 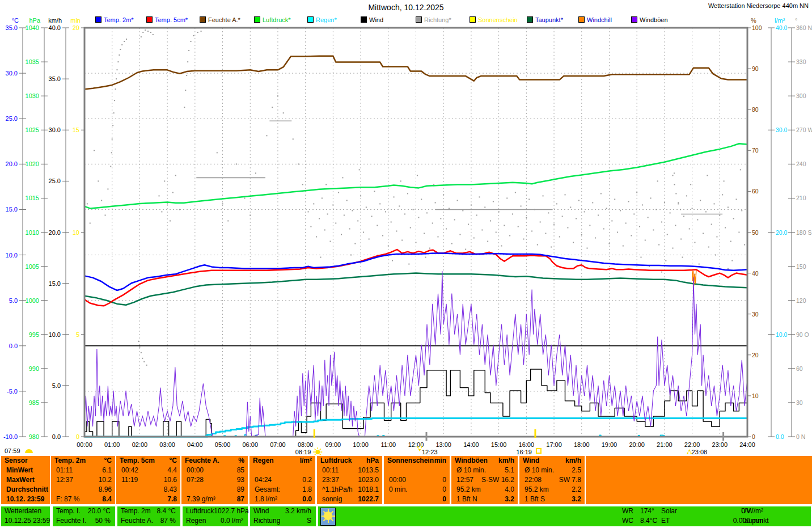 What do you see at coordinates (119, 499) in the screenshot?
I see `table-cell-left` at bounding box center [119, 499].